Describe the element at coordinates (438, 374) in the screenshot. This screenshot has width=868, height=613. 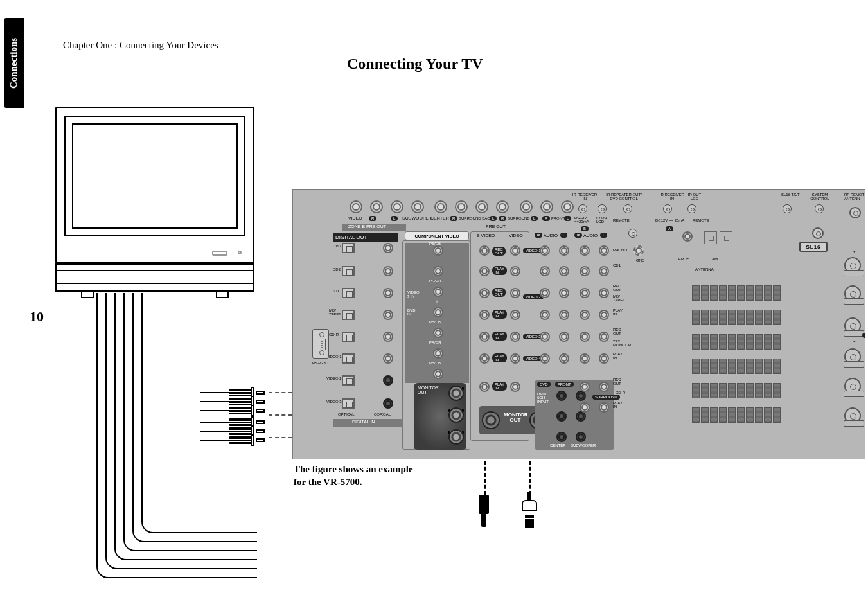
I see `comp-extra` at that location.